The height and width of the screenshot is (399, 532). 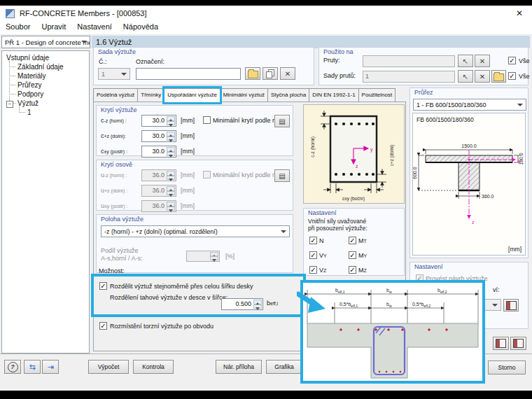 I want to click on svg-text: 360.0, so click(x=488, y=196).